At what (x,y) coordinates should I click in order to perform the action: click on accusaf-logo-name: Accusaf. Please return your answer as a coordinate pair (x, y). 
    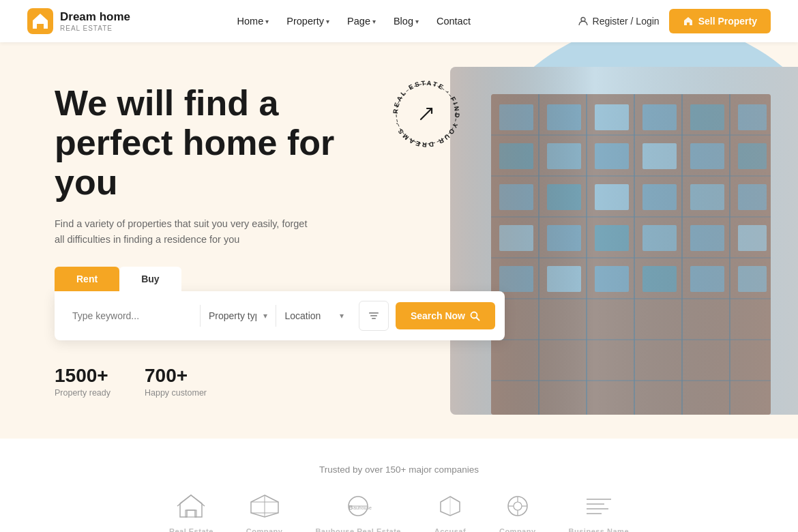
    Looking at the image, I should click on (450, 529).